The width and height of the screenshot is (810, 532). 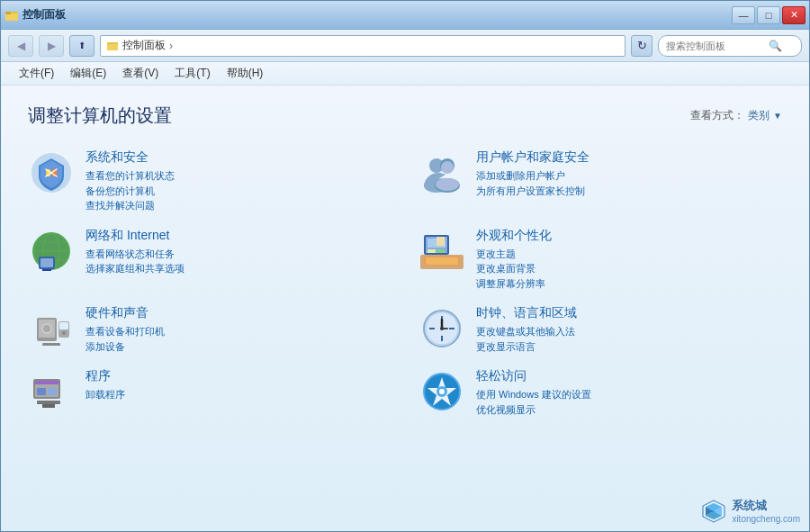 What do you see at coordinates (769, 15) in the screenshot?
I see `titlebar-controls: — □ ✕` at bounding box center [769, 15].